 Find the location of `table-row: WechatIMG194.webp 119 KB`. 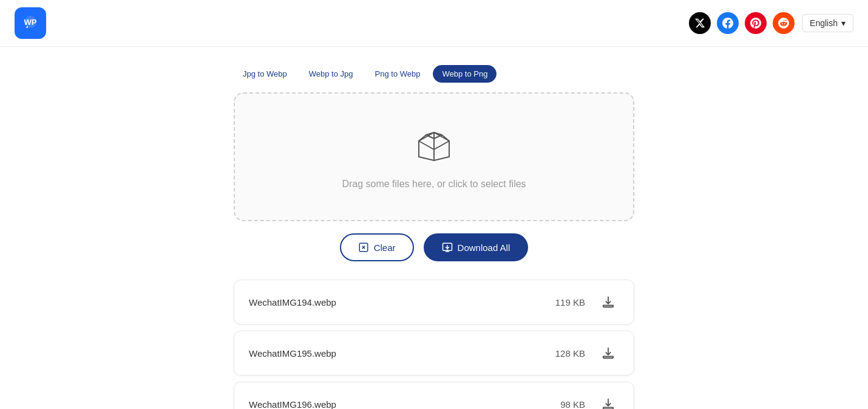

table-row: WechatIMG194.webp 119 KB is located at coordinates (434, 302).